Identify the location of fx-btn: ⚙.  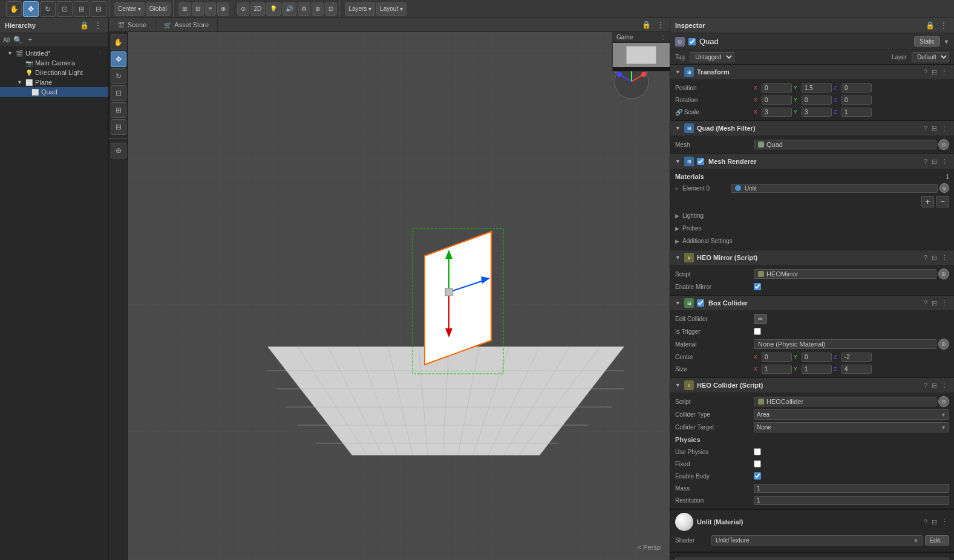
(304, 9).